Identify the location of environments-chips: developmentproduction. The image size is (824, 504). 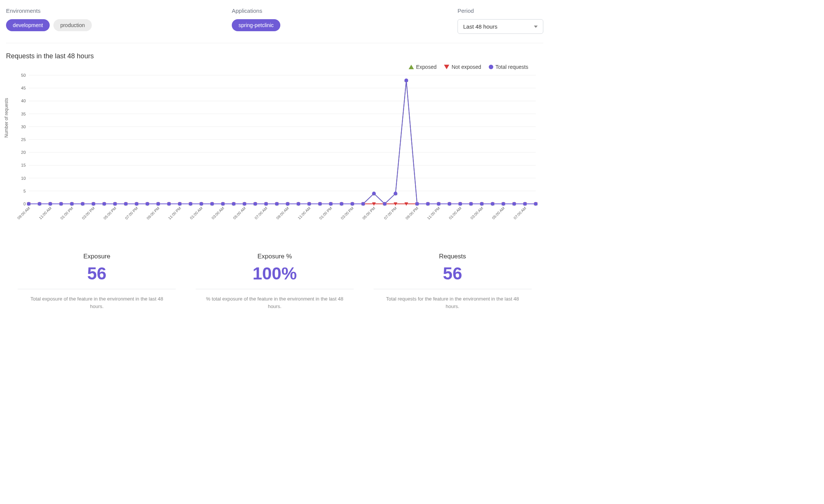
(111, 25).